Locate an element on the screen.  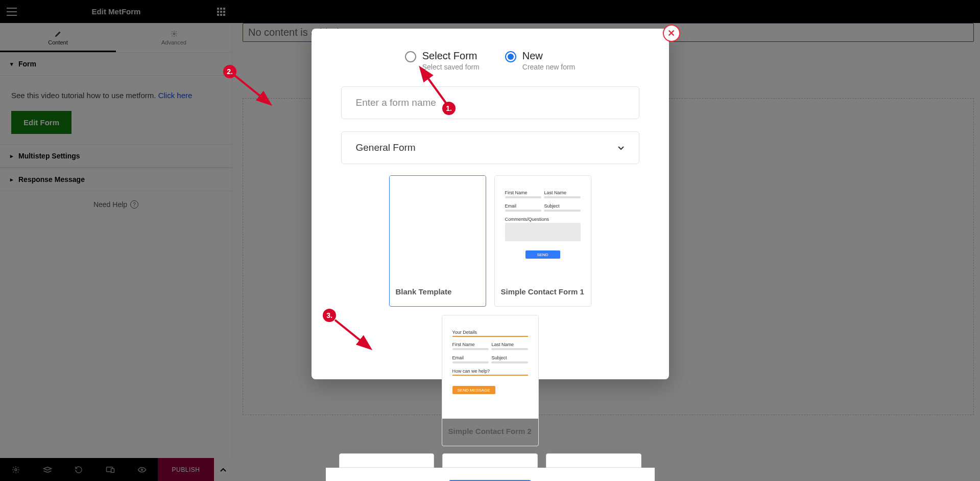
template-preview-blank is located at coordinates (438, 227).